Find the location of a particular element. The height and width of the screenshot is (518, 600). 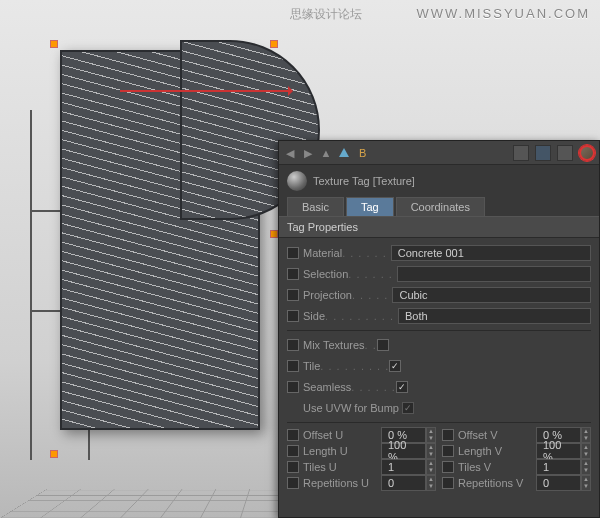

axis-arrow-x is located at coordinates (205, 91).